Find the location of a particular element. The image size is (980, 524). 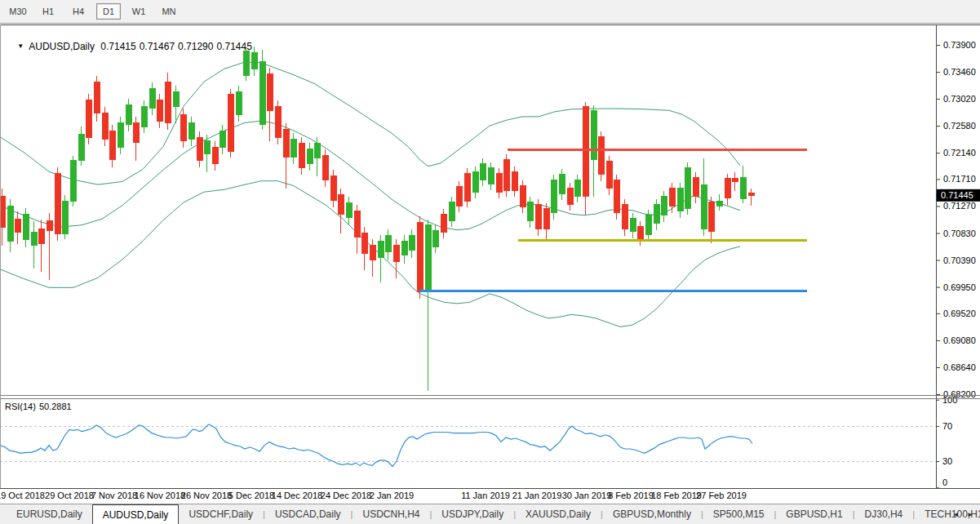

svg-text: 2 Jan 2019 is located at coordinates (392, 495).